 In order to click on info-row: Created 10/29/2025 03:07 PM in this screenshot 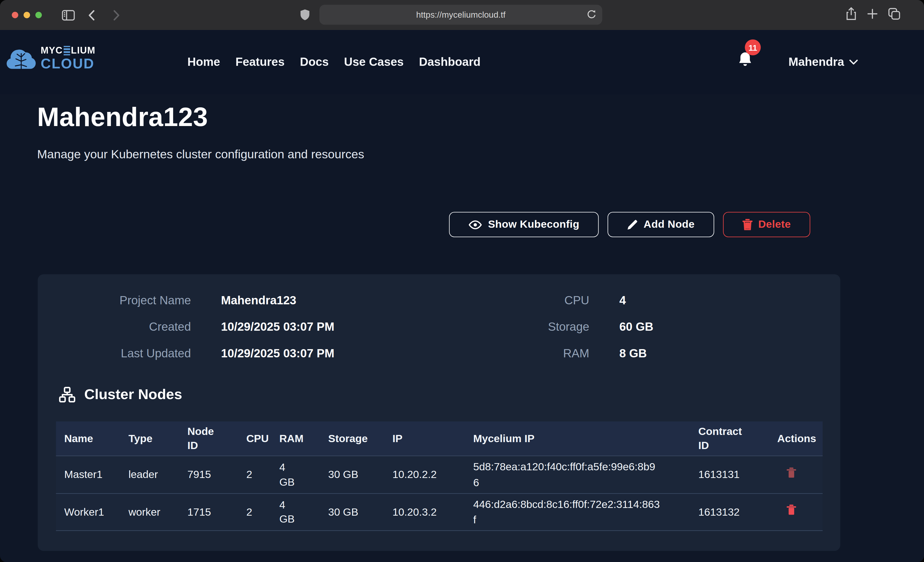, I will do `click(186, 333)`.